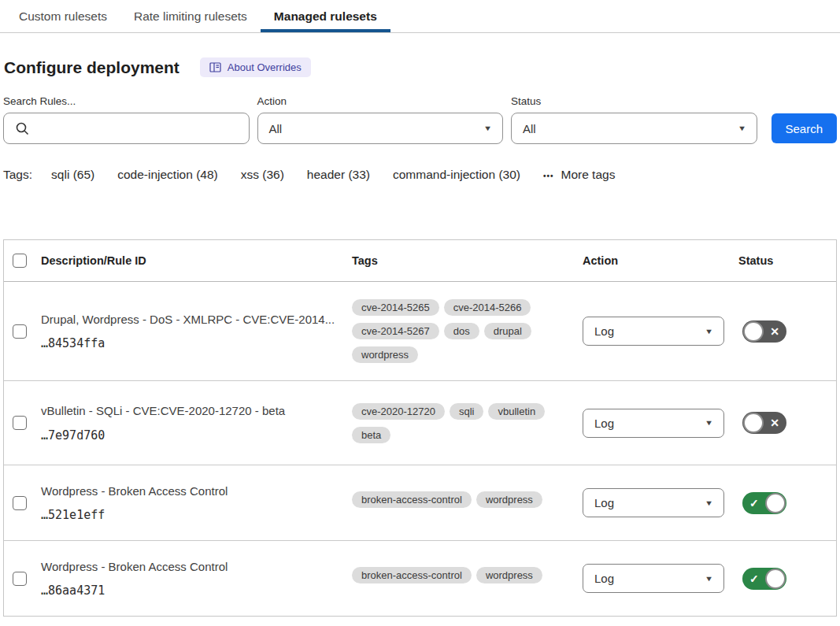 Image resolution: width=840 pixels, height=626 pixels. Describe the element at coordinates (197, 320) in the screenshot. I see `rule-description: Drupal, Wordpress - DoS - XMLRPC - CVE:C…` at that location.